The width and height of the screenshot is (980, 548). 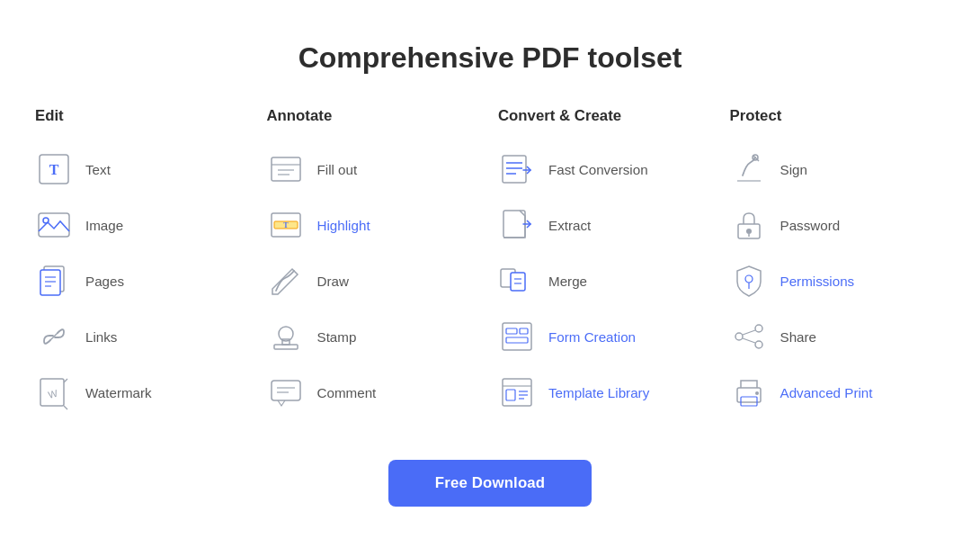 What do you see at coordinates (347, 392) in the screenshot?
I see `comment-label: Comment` at bounding box center [347, 392].